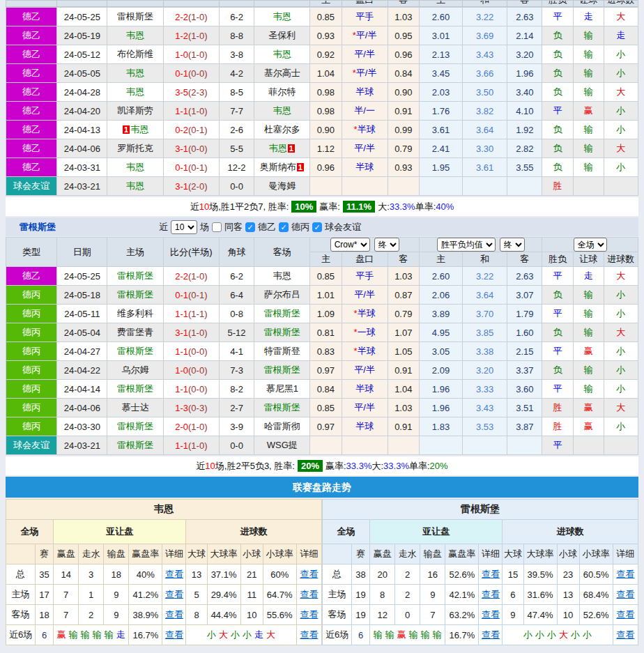 This screenshot has height=653, width=644. Describe the element at coordinates (135, 167) in the screenshot. I see `home-team-cell: 韦恩` at that location.